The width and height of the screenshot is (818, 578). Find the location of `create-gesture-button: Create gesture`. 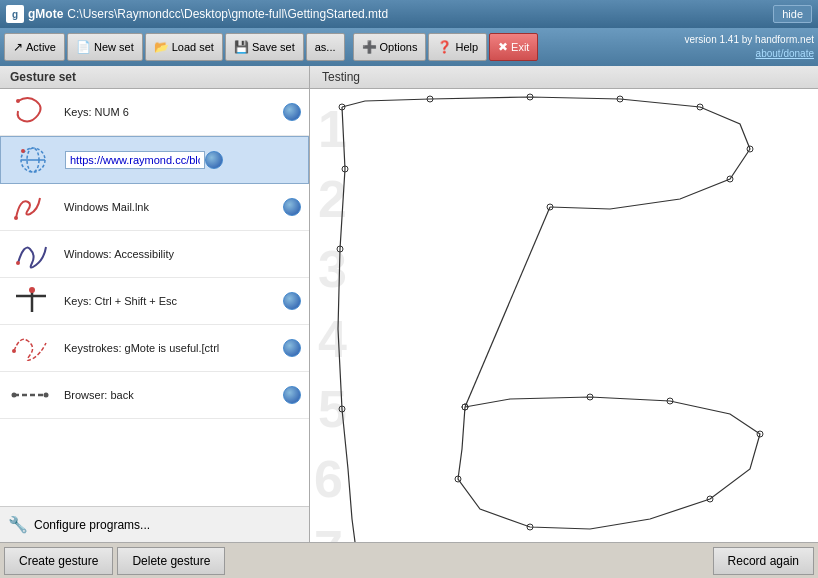

create-gesture-button: Create gesture is located at coordinates (58, 561).